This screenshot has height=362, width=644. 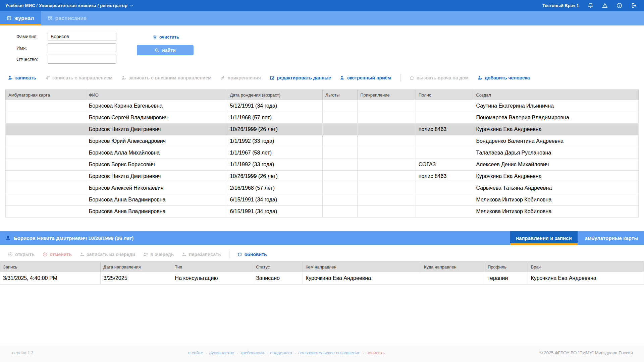 I want to click on footer: версия 1.3 о сайте·руководство·требовани…, so click(x=322, y=354).